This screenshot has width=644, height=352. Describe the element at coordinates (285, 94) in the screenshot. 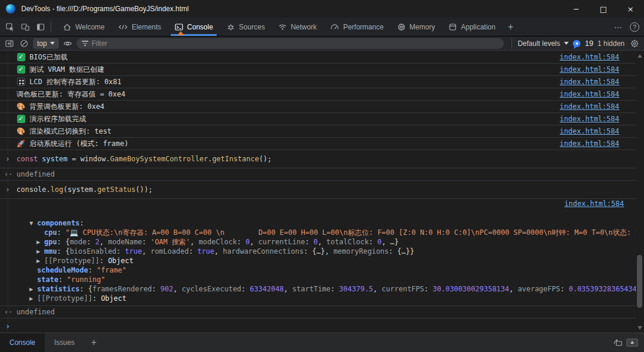

I see `log-message-text: 调色板已更新: 寄存器值 = 0xe4` at that location.